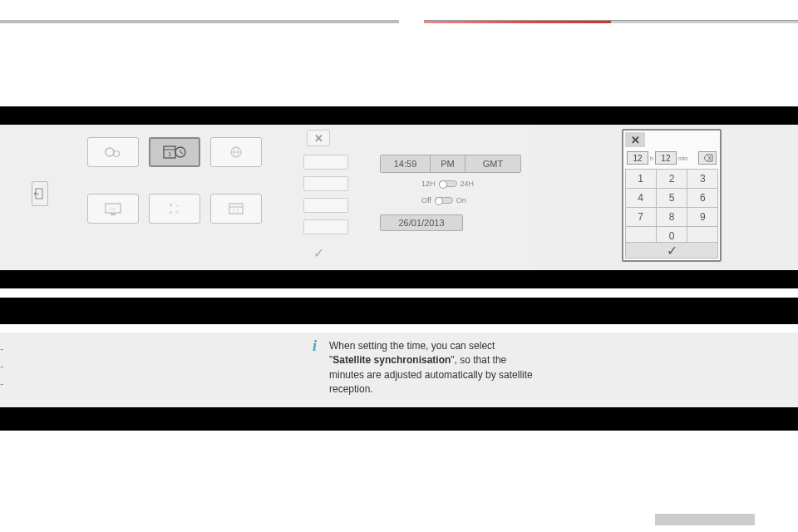 This screenshot has width=798, height=532. Describe the element at coordinates (433, 368) in the screenshot. I see `info-note-text: When setting the time, you can select "S…` at that location.